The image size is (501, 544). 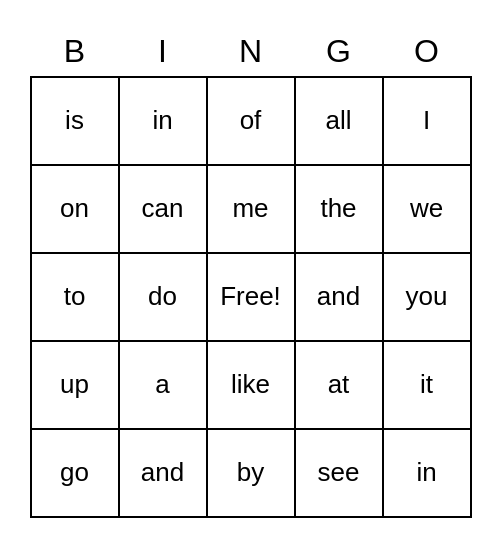 I want to click on header-O: O, so click(x=427, y=52).